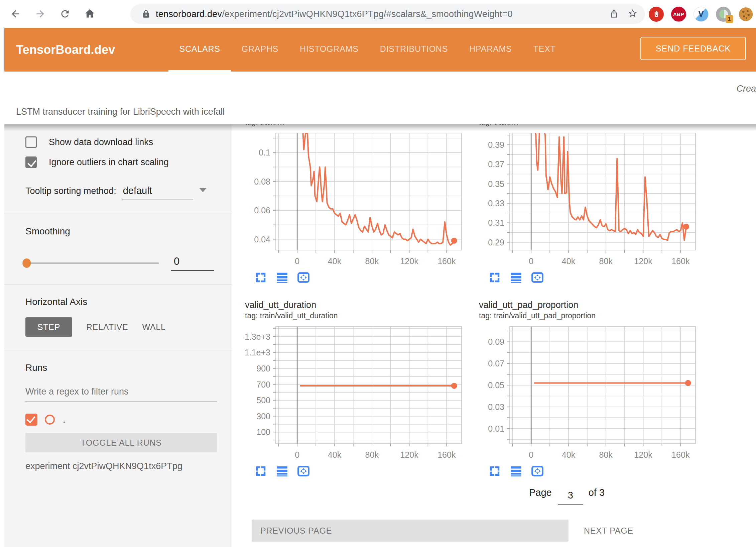 The height and width of the screenshot is (547, 756). I want to click on svg-text: 0.39, so click(496, 145).